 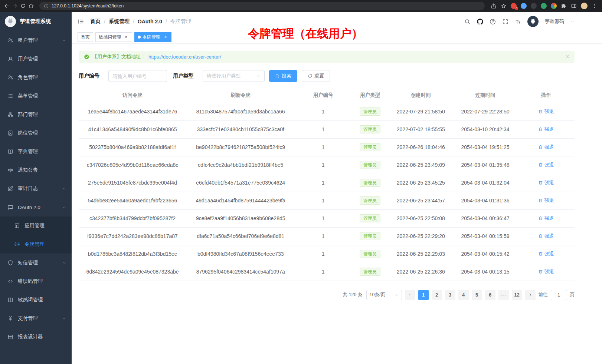 What do you see at coordinates (36, 170) in the screenshot?
I see `sidebar-item-notice: 通知公告` at bounding box center [36, 170].